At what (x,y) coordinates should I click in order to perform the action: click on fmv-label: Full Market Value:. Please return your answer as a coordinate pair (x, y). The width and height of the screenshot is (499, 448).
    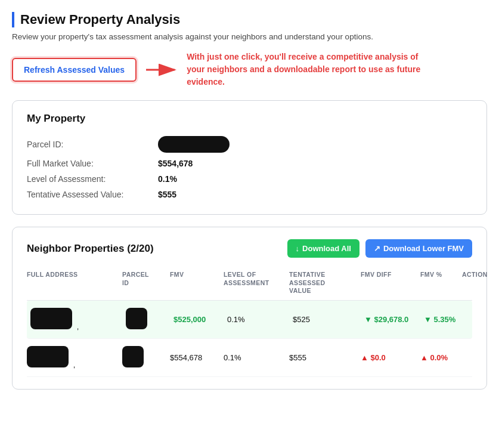
    Looking at the image, I should click on (92, 163).